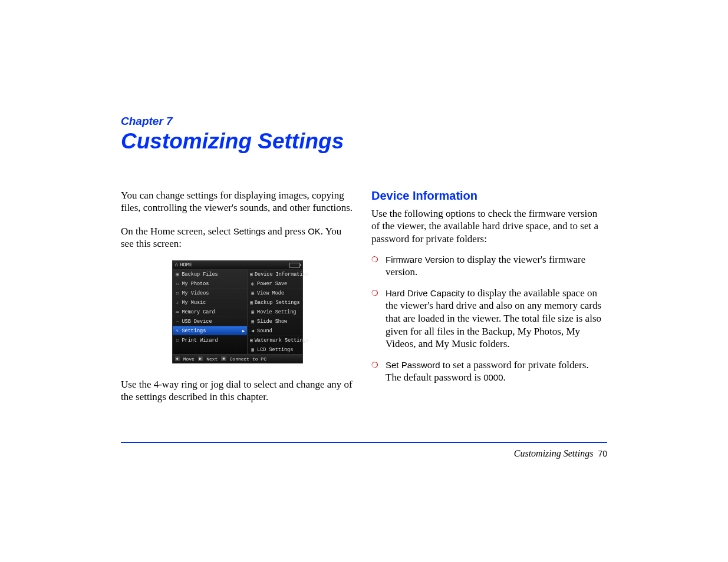  I want to click on video-icon: ☐, so click(178, 293).